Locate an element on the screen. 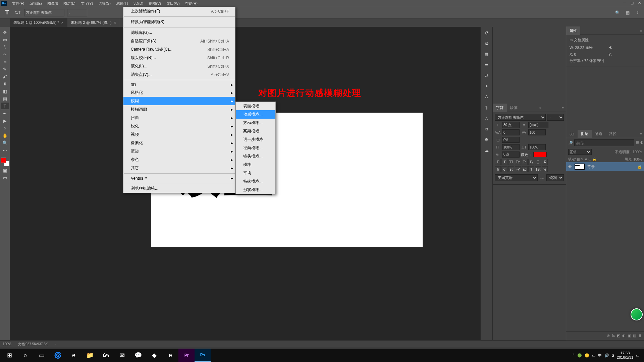  lock-all-icon: 🔒 is located at coordinates (594, 160).